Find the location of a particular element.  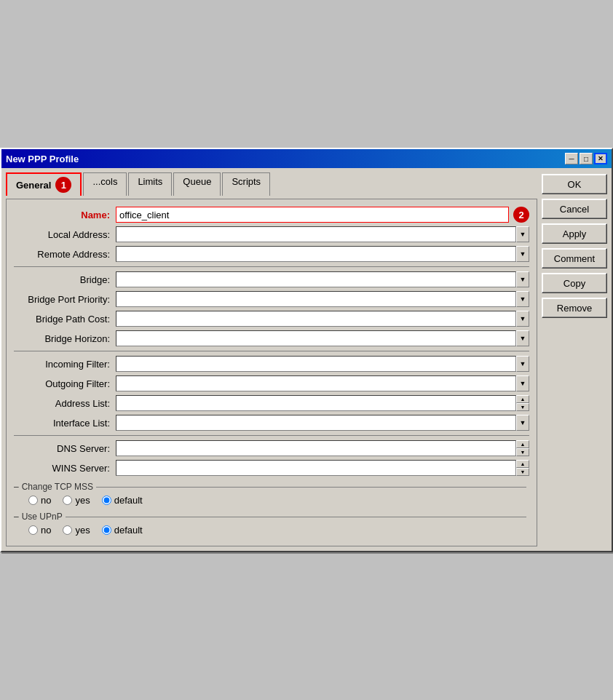

name-label: Name: is located at coordinates (65, 215).